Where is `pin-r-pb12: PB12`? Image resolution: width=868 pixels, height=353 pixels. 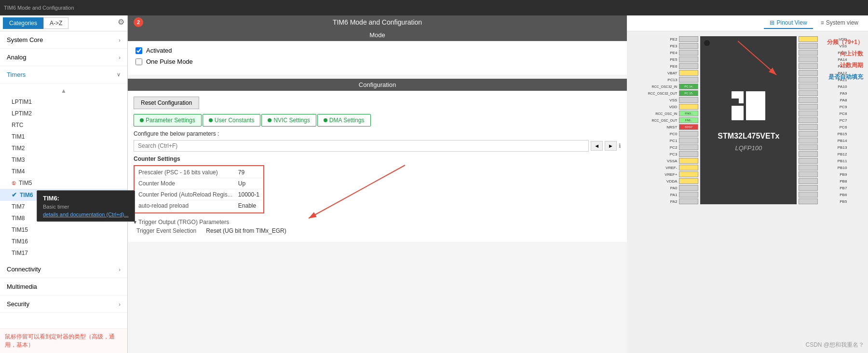 pin-r-pb12: PB12 is located at coordinates (823, 154).